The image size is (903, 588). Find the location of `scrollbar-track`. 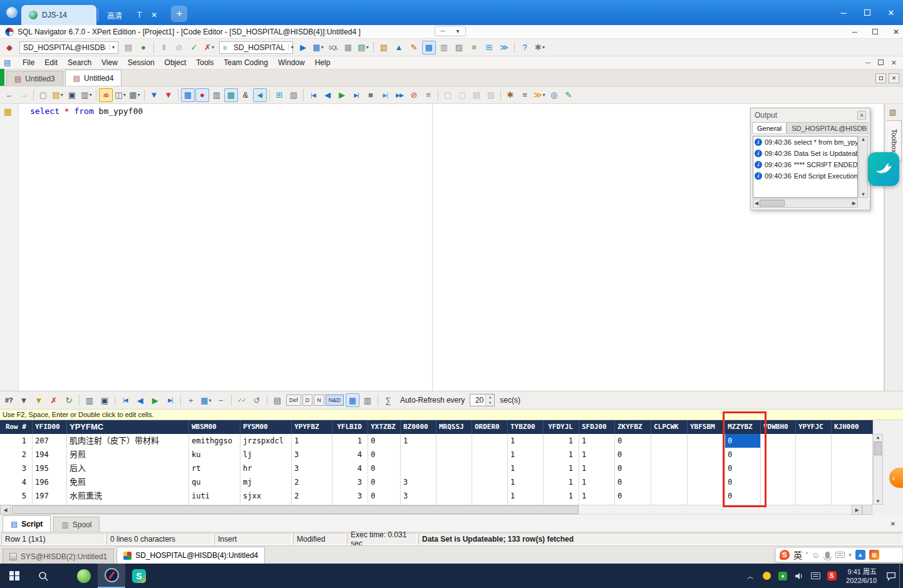

scrollbar-track is located at coordinates (431, 510).